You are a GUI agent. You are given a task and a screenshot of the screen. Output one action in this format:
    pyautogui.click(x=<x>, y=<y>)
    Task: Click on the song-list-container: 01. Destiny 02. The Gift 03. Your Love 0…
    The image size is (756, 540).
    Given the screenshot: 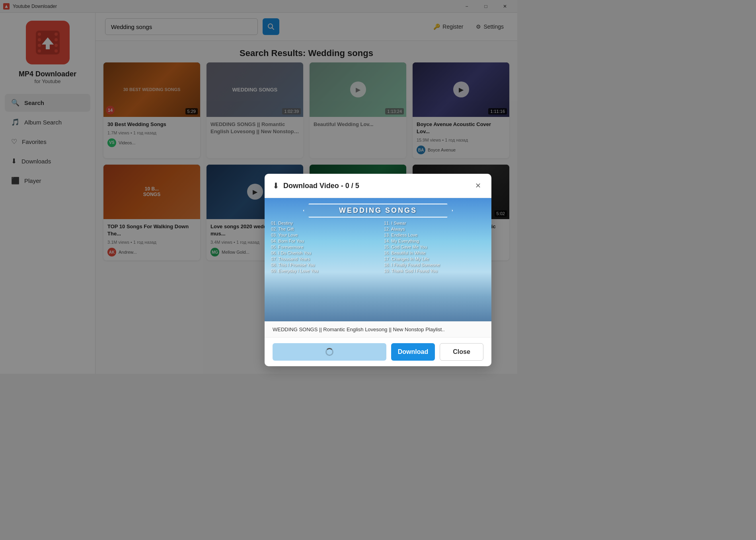 What is the action you would take?
    pyautogui.click(x=378, y=247)
    